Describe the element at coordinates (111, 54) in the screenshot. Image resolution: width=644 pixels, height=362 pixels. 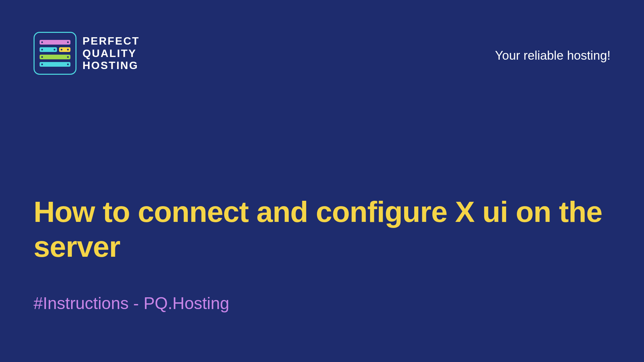
I see `logo-text-line: QUALITY` at that location.